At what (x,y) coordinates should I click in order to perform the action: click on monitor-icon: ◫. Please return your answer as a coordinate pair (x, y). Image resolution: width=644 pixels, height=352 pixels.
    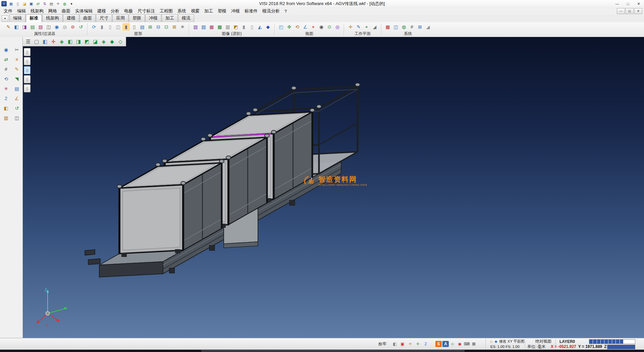
    Looking at the image, I should click on (396, 27).